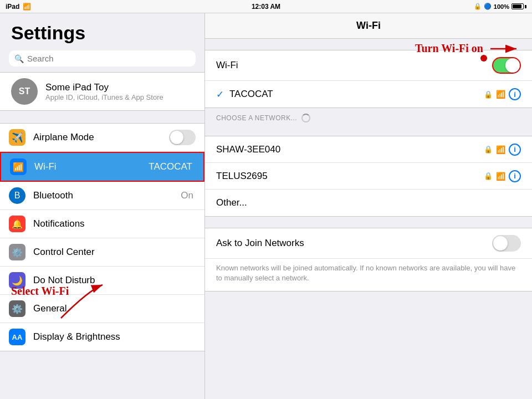 Image resolution: width=532 pixels, height=399 pixels. What do you see at coordinates (102, 59) in the screenshot?
I see `search-bar: 🔍` at bounding box center [102, 59].